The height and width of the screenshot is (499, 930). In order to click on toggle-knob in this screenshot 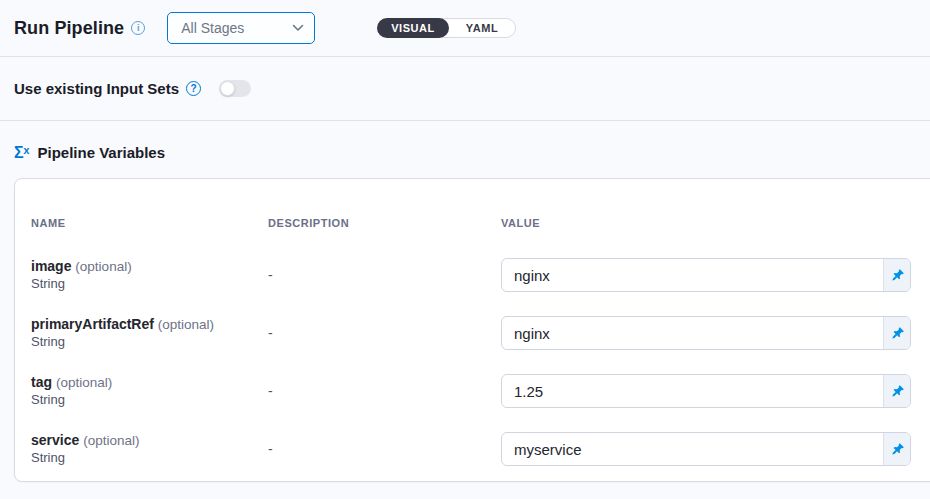, I will do `click(228, 88)`.